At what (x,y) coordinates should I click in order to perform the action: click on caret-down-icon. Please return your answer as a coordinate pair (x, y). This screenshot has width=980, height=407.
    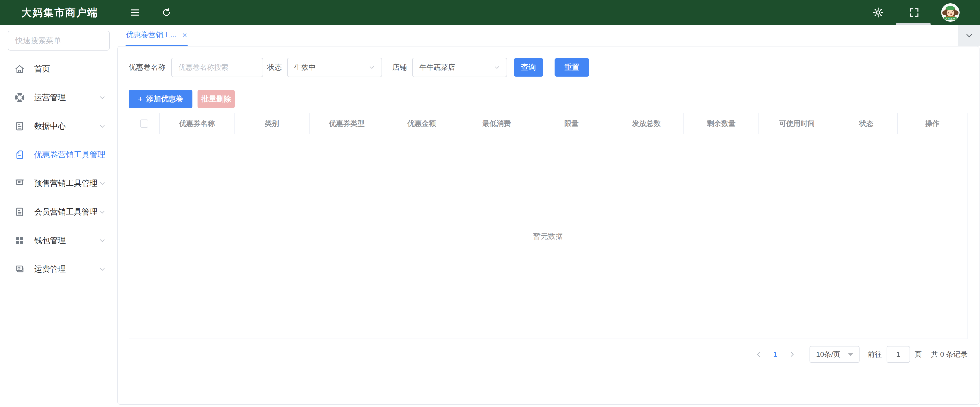
    Looking at the image, I should click on (851, 355).